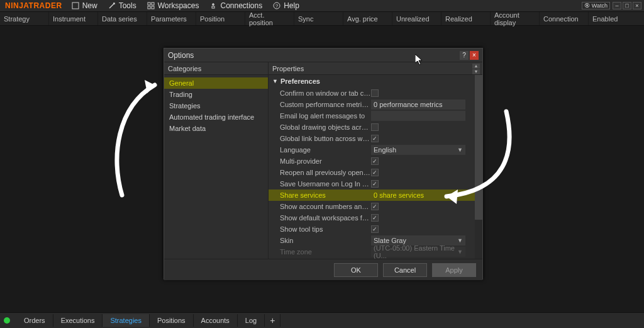  Describe the element at coordinates (418, 150) in the screenshot. I see `select-language: English▼` at that location.